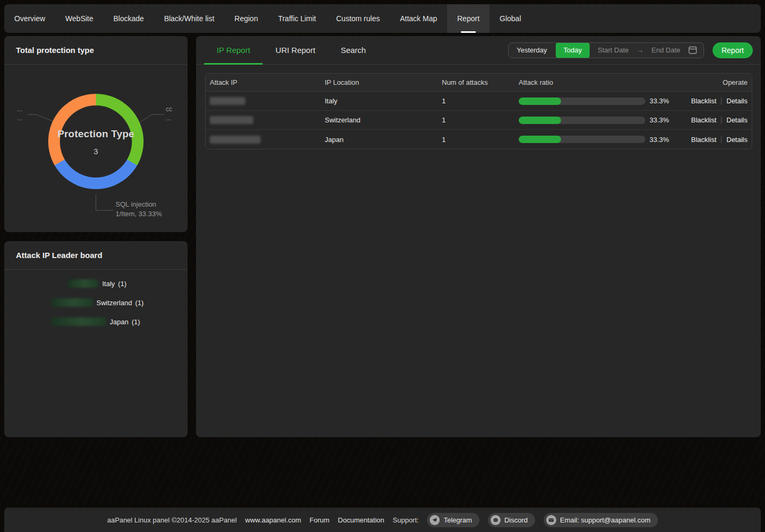 The height and width of the screenshot is (532, 765). What do you see at coordinates (139, 209) in the screenshot?
I see `donut-callout-sql-injection: SQL injection 1/Item, 33.33%` at bounding box center [139, 209].